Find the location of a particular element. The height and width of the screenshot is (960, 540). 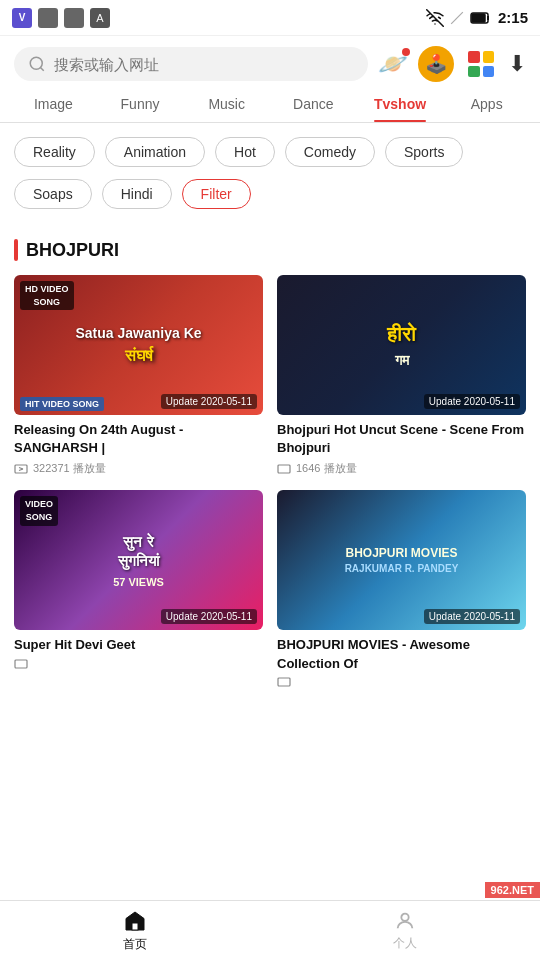

search-wrap is located at coordinates (191, 64).